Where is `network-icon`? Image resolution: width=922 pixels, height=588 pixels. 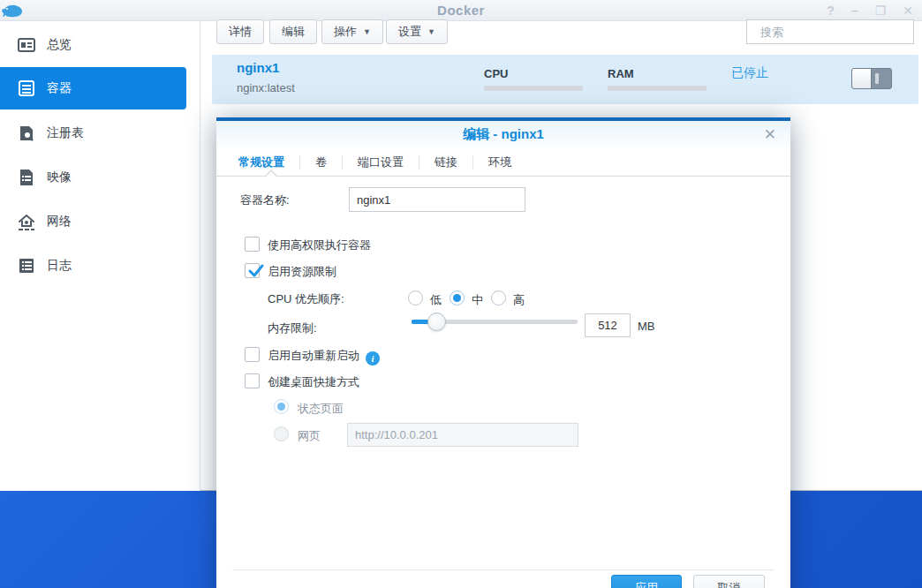 network-icon is located at coordinates (26, 222).